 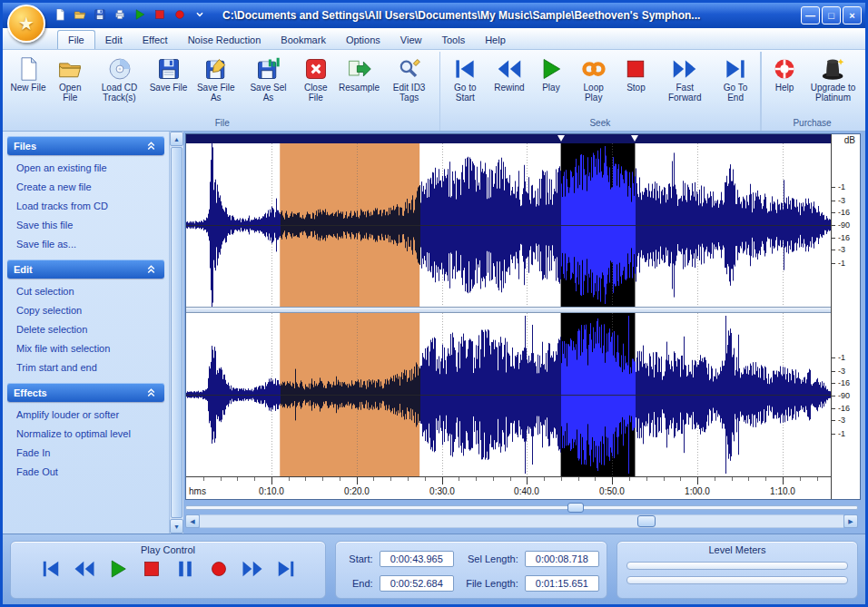 I want to click on time-ruler: hms 0:10.00:20.00:30.00:40.00:50.01:00.0…, so click(x=508, y=488).